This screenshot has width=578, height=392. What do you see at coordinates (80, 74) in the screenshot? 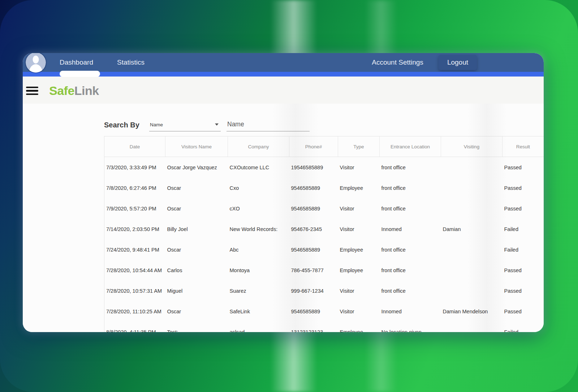
I see `active-tab-indicator` at bounding box center [80, 74].